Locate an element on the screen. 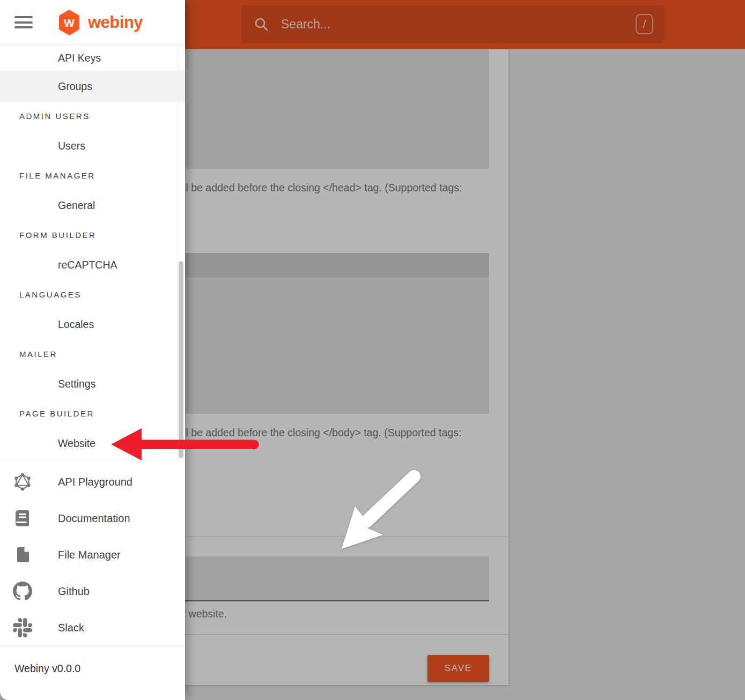 The width and height of the screenshot is (745, 700). nav-label: MAILER is located at coordinates (39, 354).